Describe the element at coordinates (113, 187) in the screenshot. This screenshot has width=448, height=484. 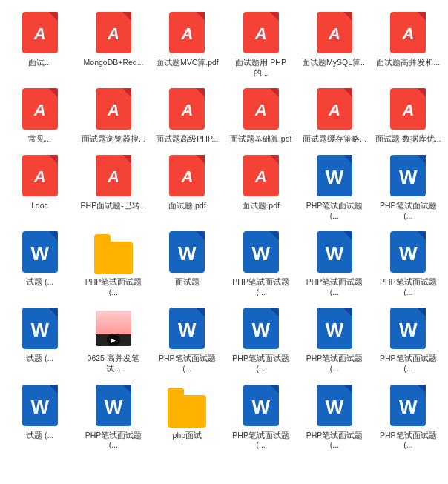
I see `list-item: A PHP面试题-已转...` at that location.